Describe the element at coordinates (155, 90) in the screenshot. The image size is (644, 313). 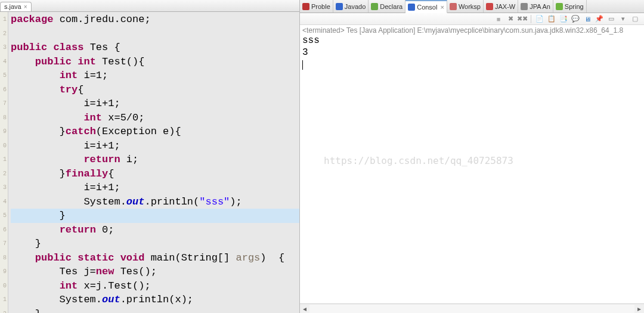
I see `code-line: try{` at that location.